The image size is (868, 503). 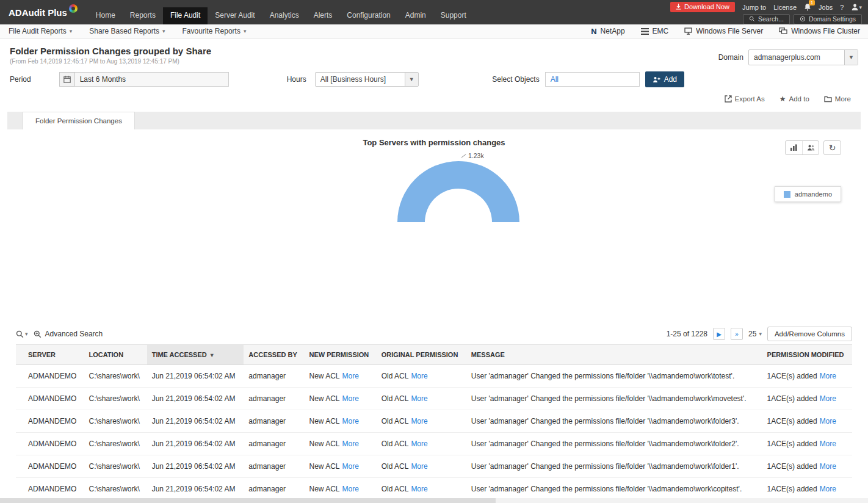 I want to click on col-permission-modified: PERMISSION MODIFIED, so click(x=807, y=355).